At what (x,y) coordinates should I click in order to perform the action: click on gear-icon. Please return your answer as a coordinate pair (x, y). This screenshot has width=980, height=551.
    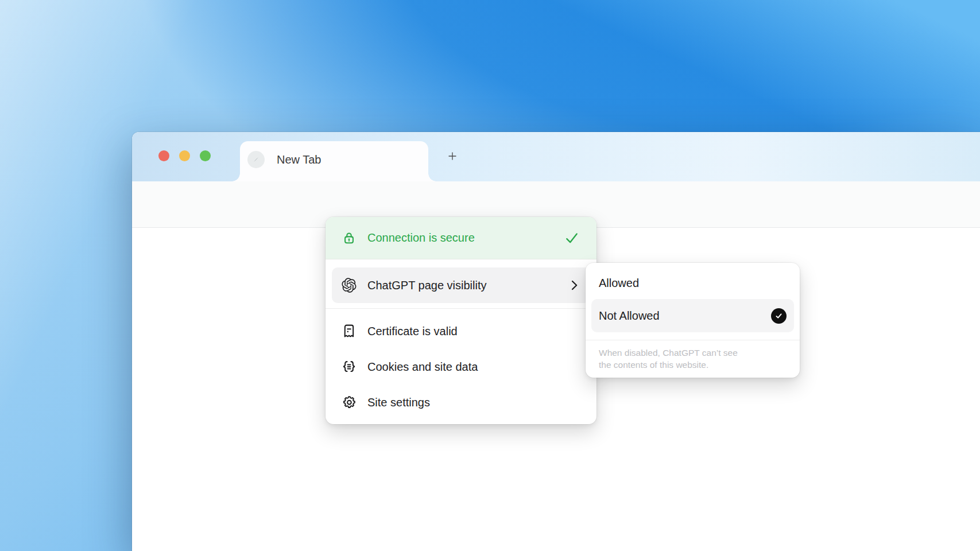
    Looking at the image, I should click on (349, 402).